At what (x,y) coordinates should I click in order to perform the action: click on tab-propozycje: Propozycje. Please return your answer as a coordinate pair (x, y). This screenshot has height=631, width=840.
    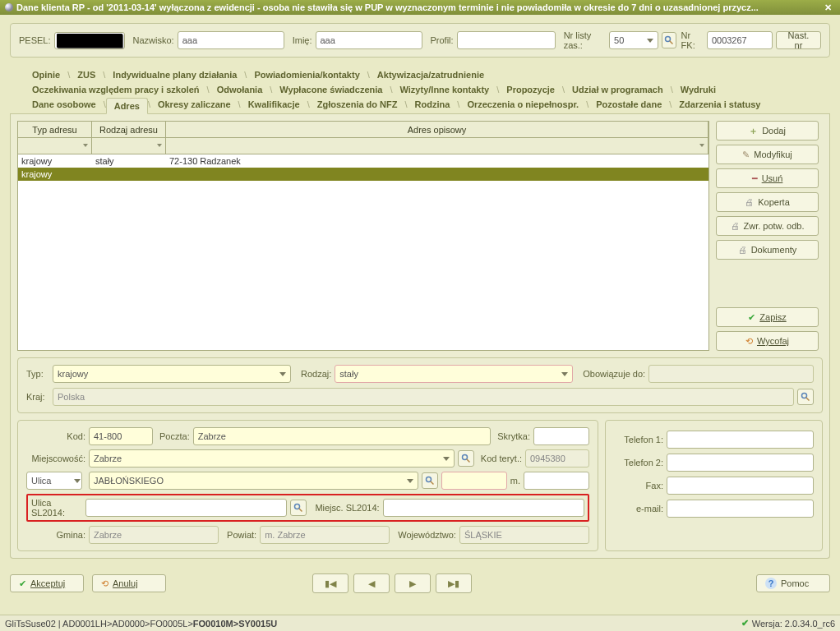
    Looking at the image, I should click on (531, 90).